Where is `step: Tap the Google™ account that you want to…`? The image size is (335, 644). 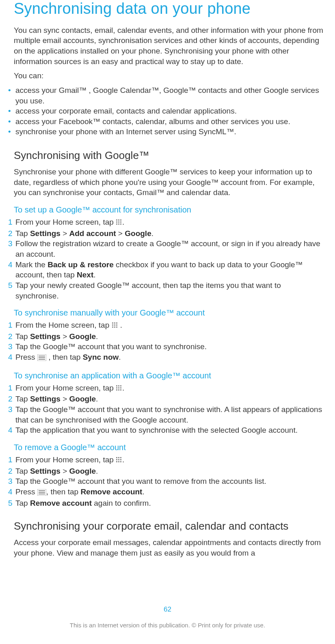
step: Tap the Google™ account that you want to… is located at coordinates (166, 481).